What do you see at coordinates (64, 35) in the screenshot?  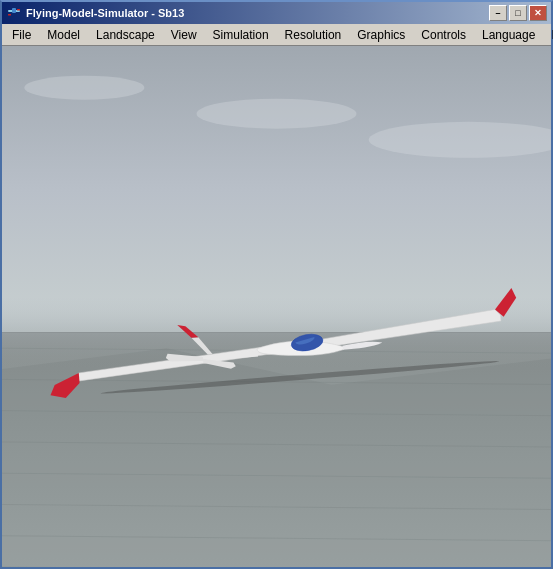 I see `menu-item-model: Model` at bounding box center [64, 35].